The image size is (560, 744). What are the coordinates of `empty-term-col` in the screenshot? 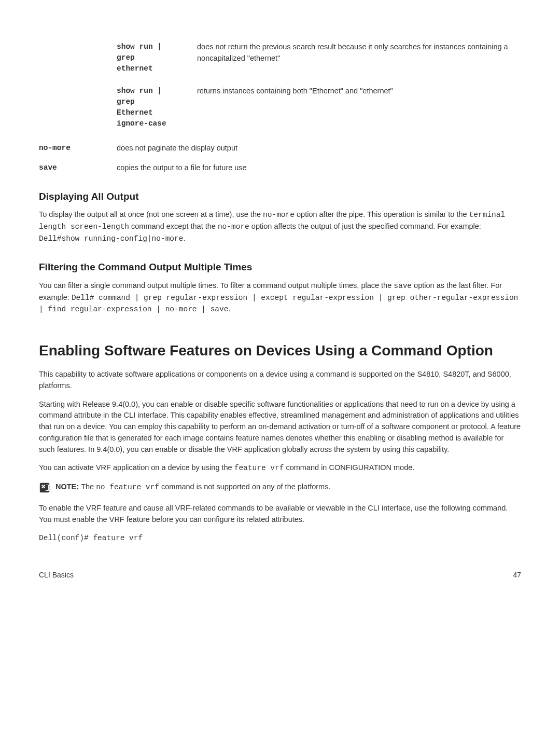 It's located at (78, 88).